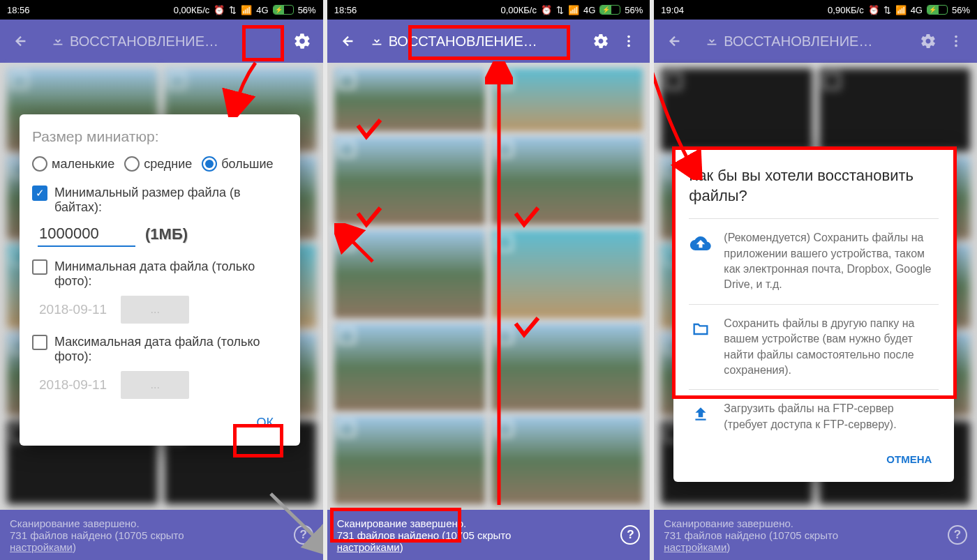 Image resolution: width=977 pixels, height=560 pixels. I want to click on radio-large: большие, so click(237, 164).